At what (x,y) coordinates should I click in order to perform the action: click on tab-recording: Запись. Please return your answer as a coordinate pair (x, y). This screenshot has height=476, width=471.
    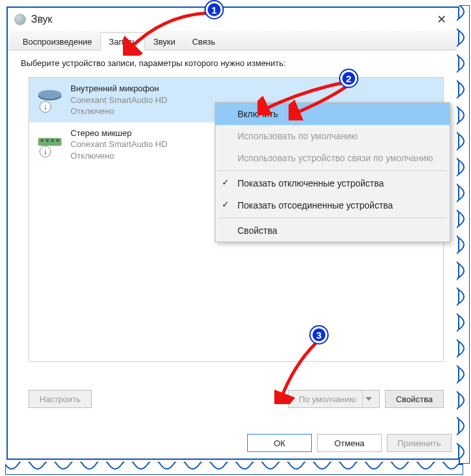
    Looking at the image, I should click on (123, 41).